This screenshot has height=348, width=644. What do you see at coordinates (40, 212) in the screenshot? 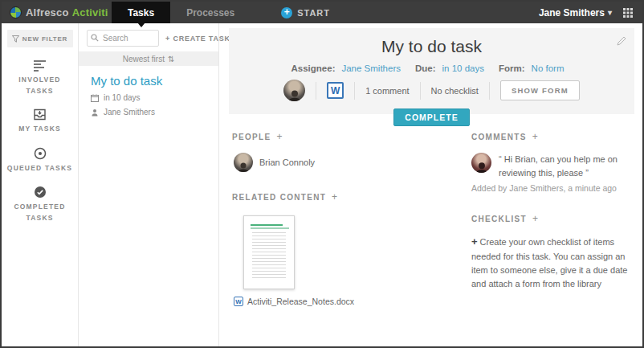
I see `sidebar-item-label: COMPLETED TASKS` at bounding box center [40, 212].